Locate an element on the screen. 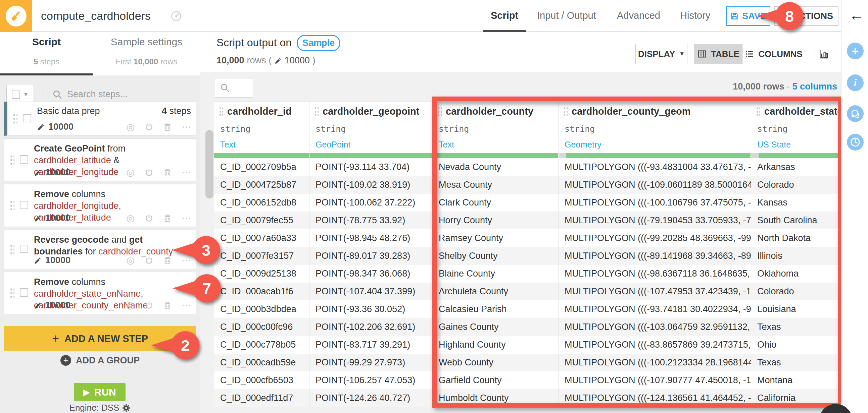 The height and width of the screenshot is (413, 868). steps-search-input is located at coordinates (129, 94).